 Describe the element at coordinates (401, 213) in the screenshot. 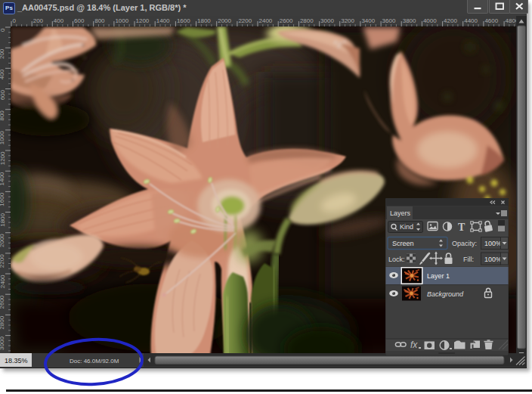

I see `svg-text: Layers` at that location.